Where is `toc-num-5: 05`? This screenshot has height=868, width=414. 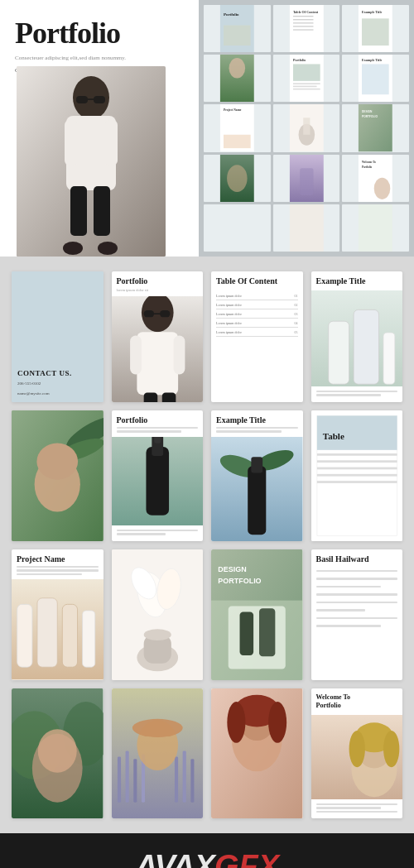
toc-num-5: 05 is located at coordinates (296, 333).